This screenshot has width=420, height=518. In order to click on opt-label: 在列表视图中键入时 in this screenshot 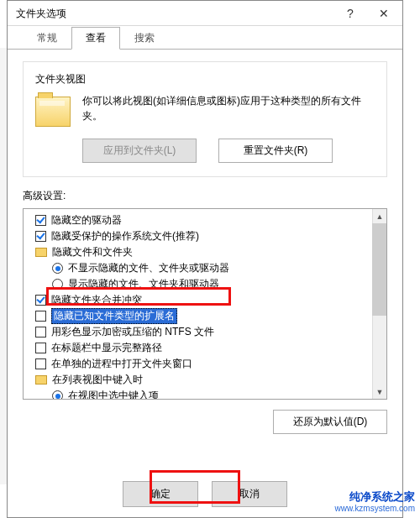, I will do `click(97, 379)`.